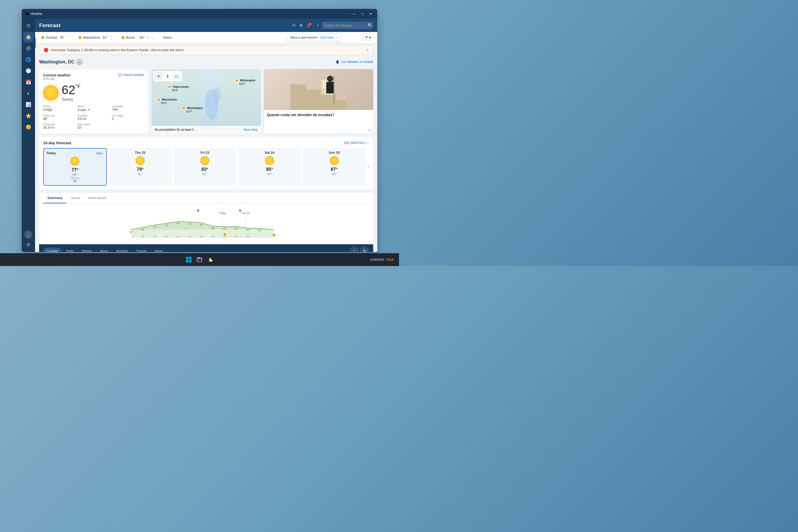 This screenshot has width=798, height=532. Describe the element at coordinates (269, 170) in the screenshot. I see `fd-temp-high: 85°` at that location.